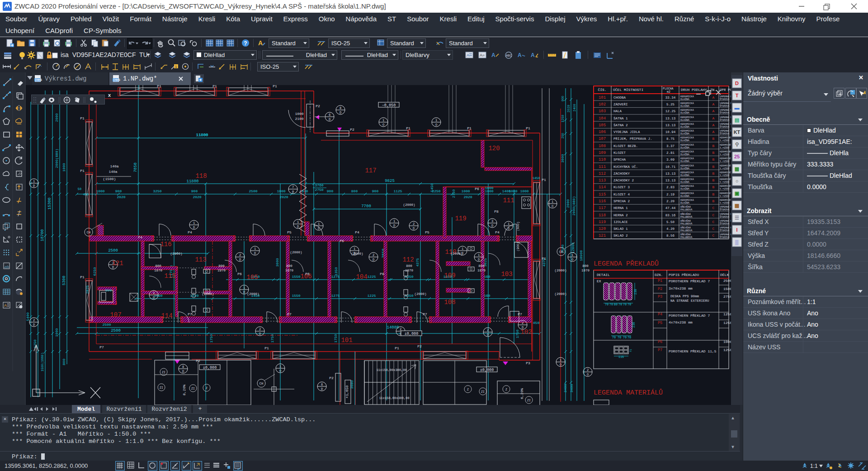  I want to click on svg-text: C, so click(713, 215).